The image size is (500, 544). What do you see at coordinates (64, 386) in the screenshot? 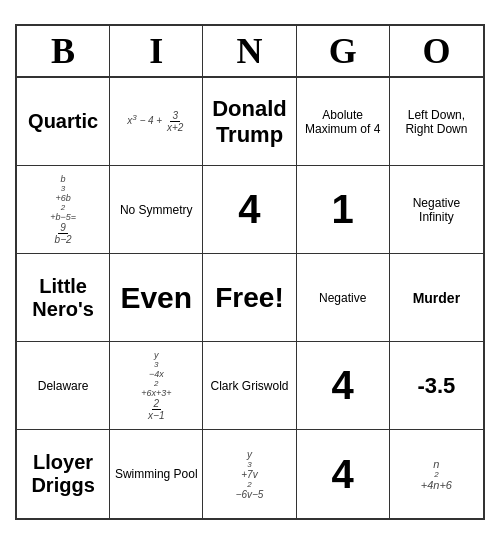
I see `cell-r4c1: Delaware` at bounding box center [64, 386].